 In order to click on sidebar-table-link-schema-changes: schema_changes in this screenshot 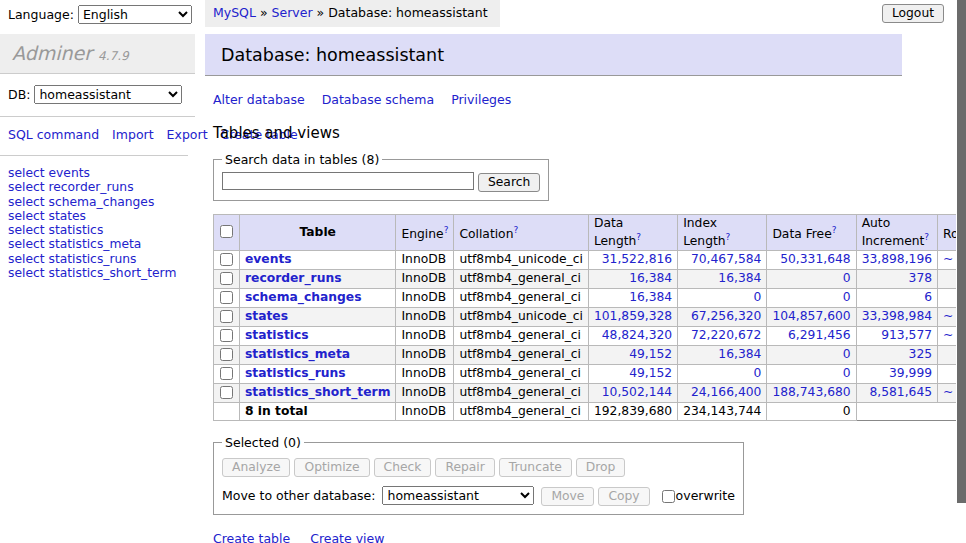, I will do `click(101, 202)`.